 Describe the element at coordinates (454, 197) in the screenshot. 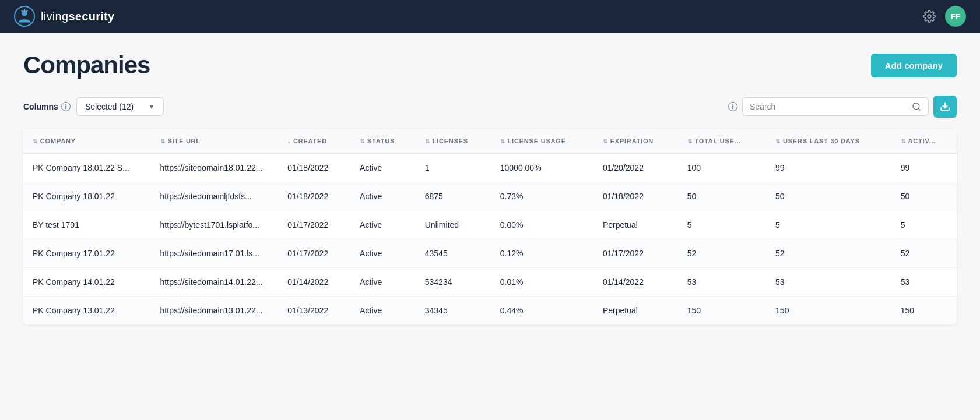

I see `cell-licenses: 6875` at that location.